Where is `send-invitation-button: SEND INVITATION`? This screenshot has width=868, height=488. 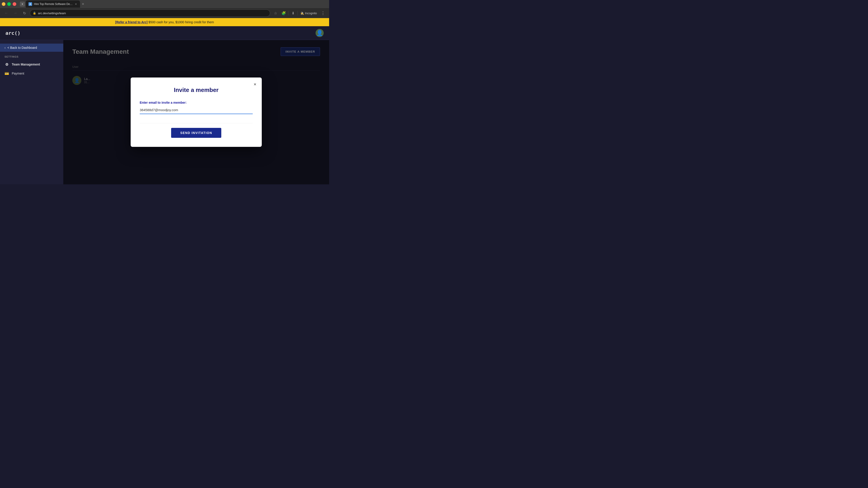
send-invitation-button: SEND INVITATION is located at coordinates (196, 133).